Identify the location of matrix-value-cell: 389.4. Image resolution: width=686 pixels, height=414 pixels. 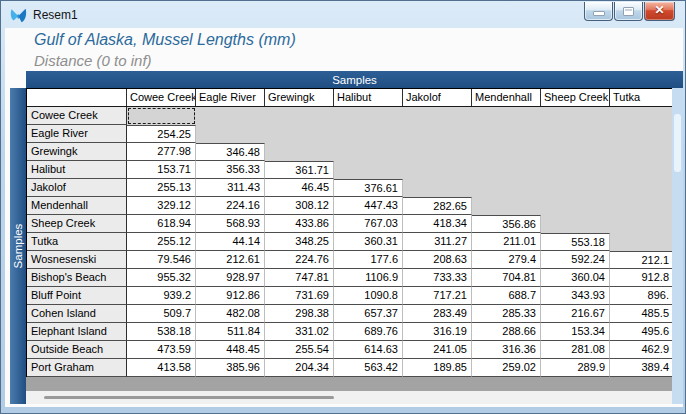
(641, 368).